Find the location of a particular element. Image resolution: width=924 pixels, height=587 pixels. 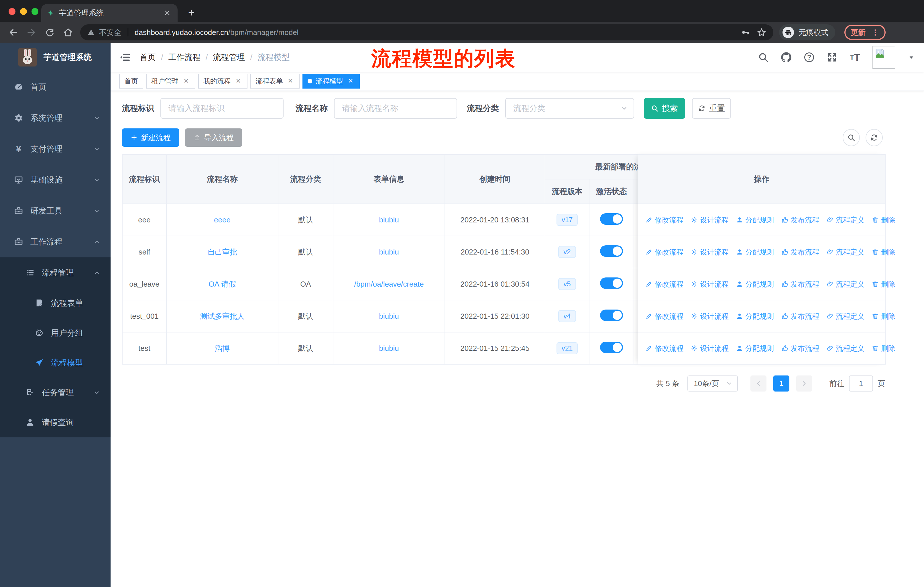

help-icon: ? is located at coordinates (809, 58).